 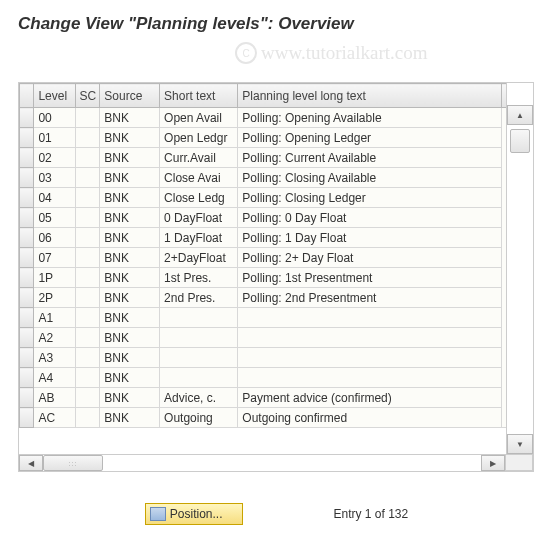 I want to click on cell-long: Polling: 2+ Day Float, so click(x=370, y=258).